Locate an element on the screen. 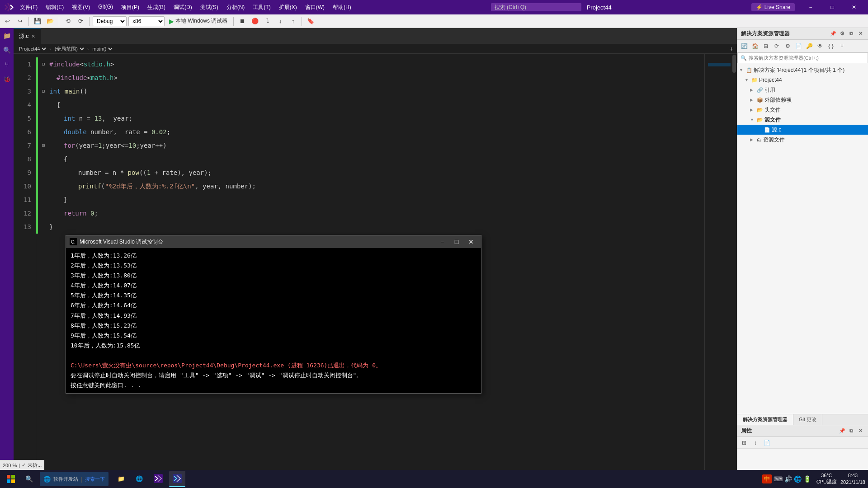  menu-help: 帮助(H) is located at coordinates (342, 7).